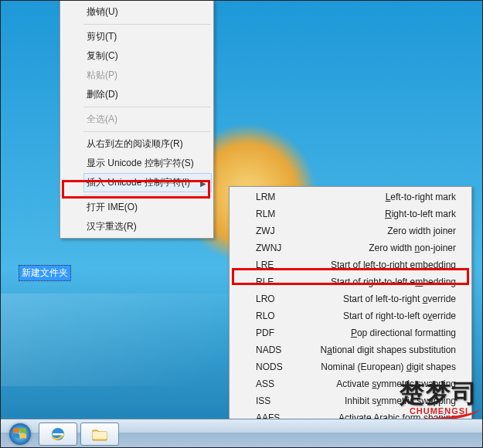  I want to click on selected-file-label: 新建文件夹, so click(45, 273).